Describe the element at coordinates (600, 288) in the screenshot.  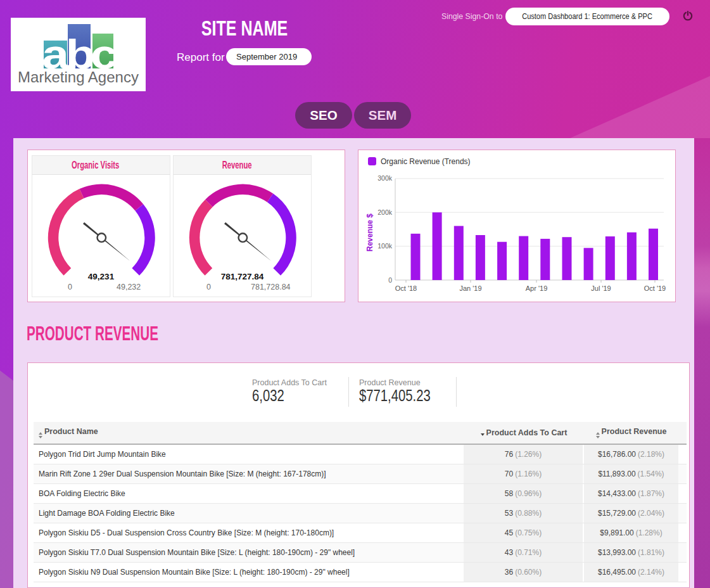
I see `svg-text: Jul '19` at that location.